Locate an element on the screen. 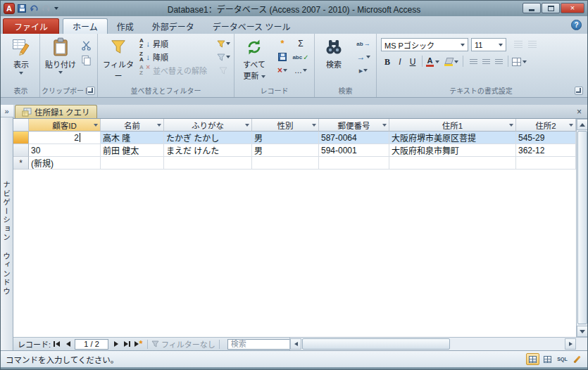 The width and height of the screenshot is (588, 370). vertical-scrollbar is located at coordinates (582, 228).